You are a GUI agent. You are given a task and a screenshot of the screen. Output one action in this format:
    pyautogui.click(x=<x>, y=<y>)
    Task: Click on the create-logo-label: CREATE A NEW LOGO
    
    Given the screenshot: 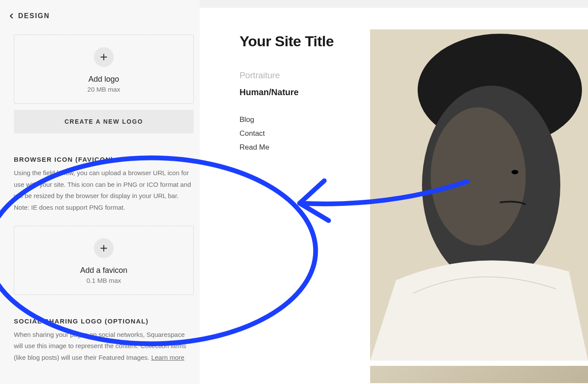 What is the action you would take?
    pyautogui.click(x=104, y=122)
    